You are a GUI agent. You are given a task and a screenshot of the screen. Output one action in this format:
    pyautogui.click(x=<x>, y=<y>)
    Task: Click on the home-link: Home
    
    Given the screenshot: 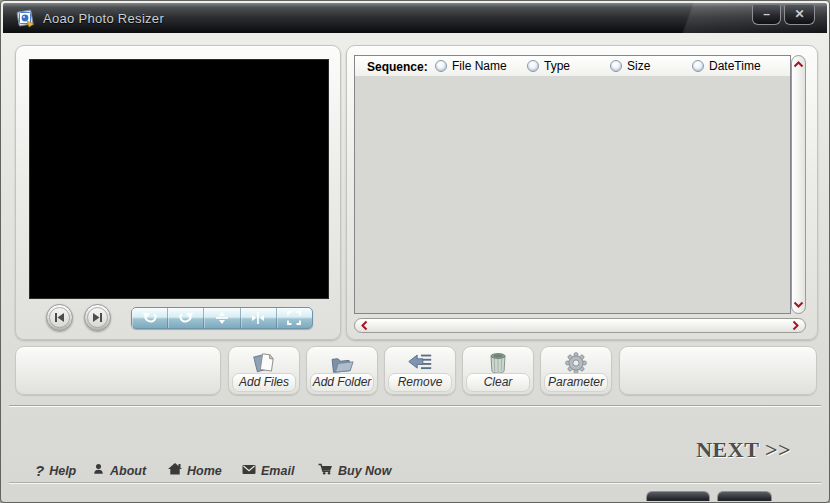 What is the action you would take?
    pyautogui.click(x=195, y=470)
    